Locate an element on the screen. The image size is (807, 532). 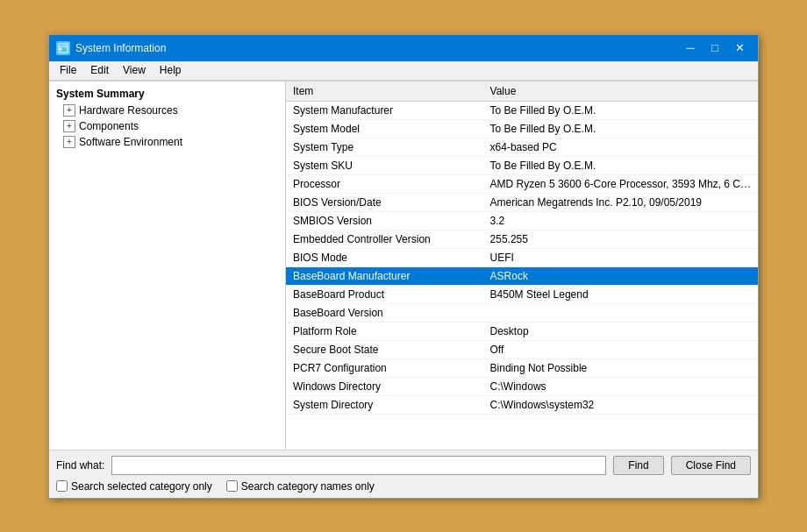
table-cell-value: B450M Steel Legend is located at coordinates (621, 294).